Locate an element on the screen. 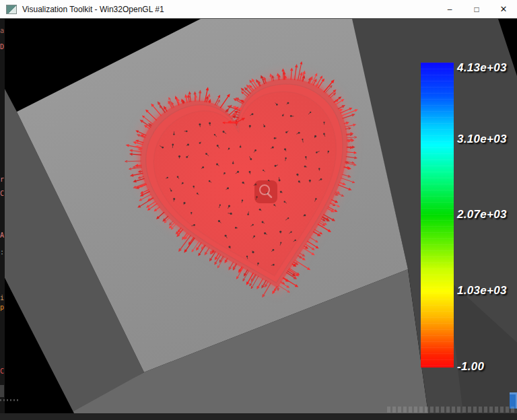 The image size is (517, 420). background-console-window-sliver: aDrCA:ipC is located at coordinates (3, 216).